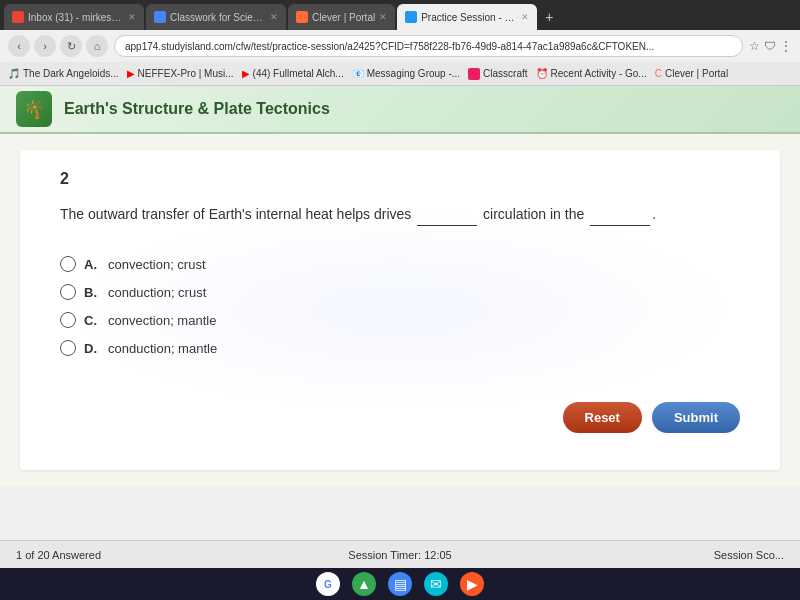 Image resolution: width=800 pixels, height=600 pixels. I want to click on tab-close-classwork: ✕, so click(274, 17).